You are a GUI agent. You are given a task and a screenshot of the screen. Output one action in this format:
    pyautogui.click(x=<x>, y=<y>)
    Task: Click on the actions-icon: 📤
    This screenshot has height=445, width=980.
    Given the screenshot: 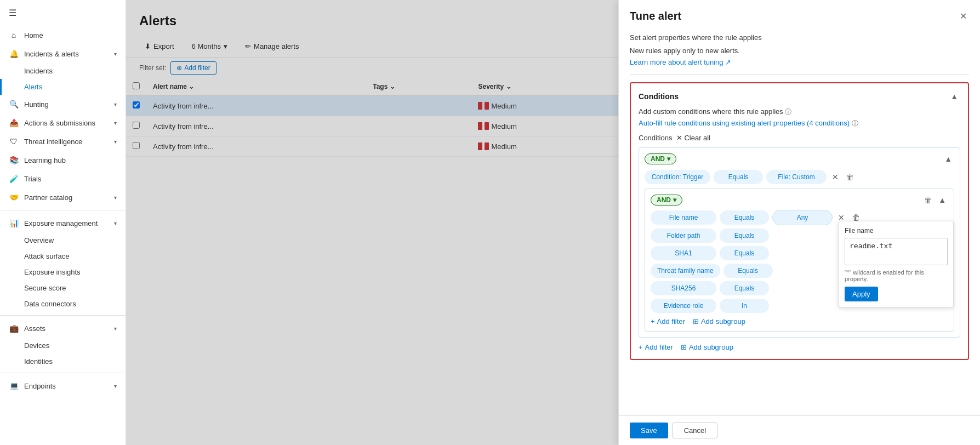 What is the action you would take?
    pyautogui.click(x=14, y=123)
    